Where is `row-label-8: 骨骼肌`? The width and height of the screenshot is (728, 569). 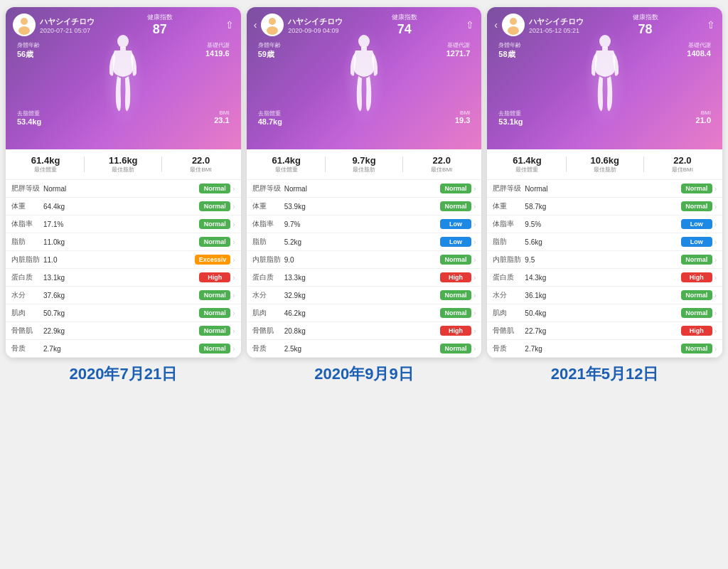
row-label-8: 骨骼肌 is located at coordinates (269, 331).